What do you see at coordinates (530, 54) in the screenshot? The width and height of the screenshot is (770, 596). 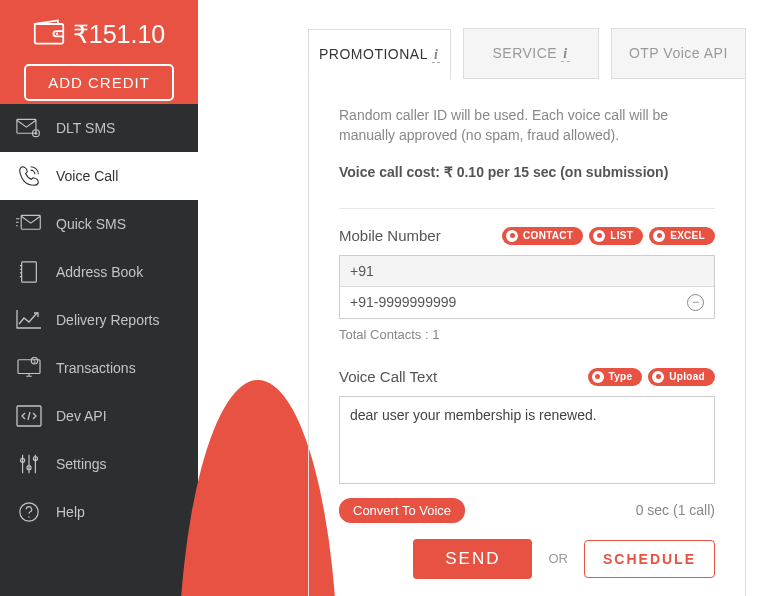 I see `tab-service: SERVICEi` at bounding box center [530, 54].